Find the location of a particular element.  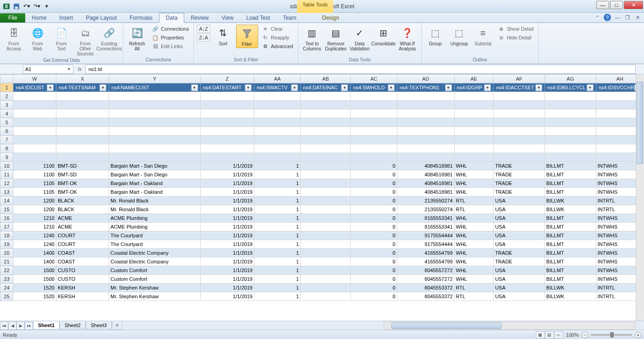

row-header-8: 8 is located at coordinates (7, 148).